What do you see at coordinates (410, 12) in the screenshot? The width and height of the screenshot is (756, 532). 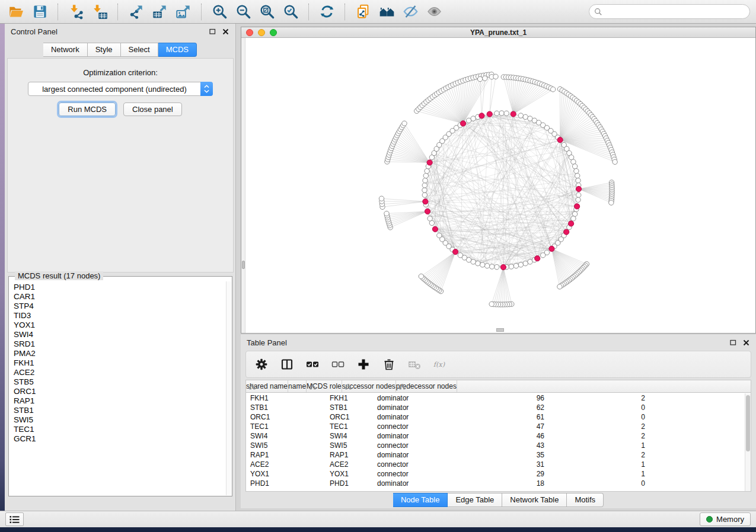 I see `hide-selected-icon` at bounding box center [410, 12].